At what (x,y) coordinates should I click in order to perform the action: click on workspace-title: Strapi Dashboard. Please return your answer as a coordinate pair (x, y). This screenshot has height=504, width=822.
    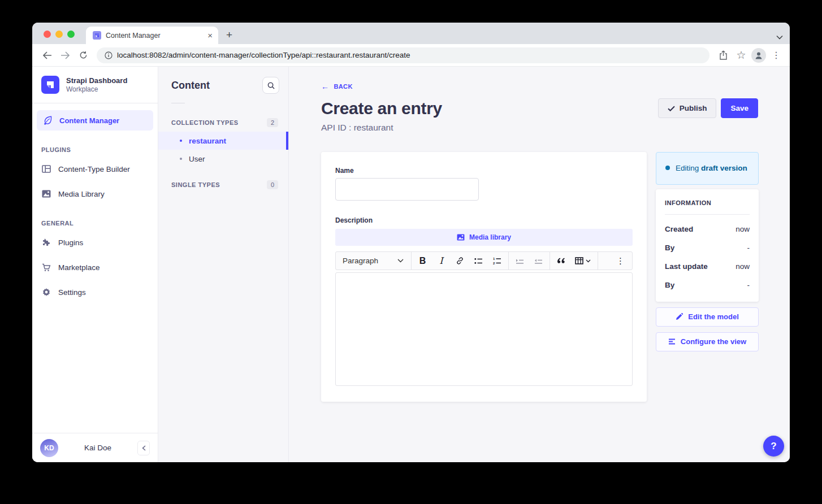
    Looking at the image, I should click on (97, 80).